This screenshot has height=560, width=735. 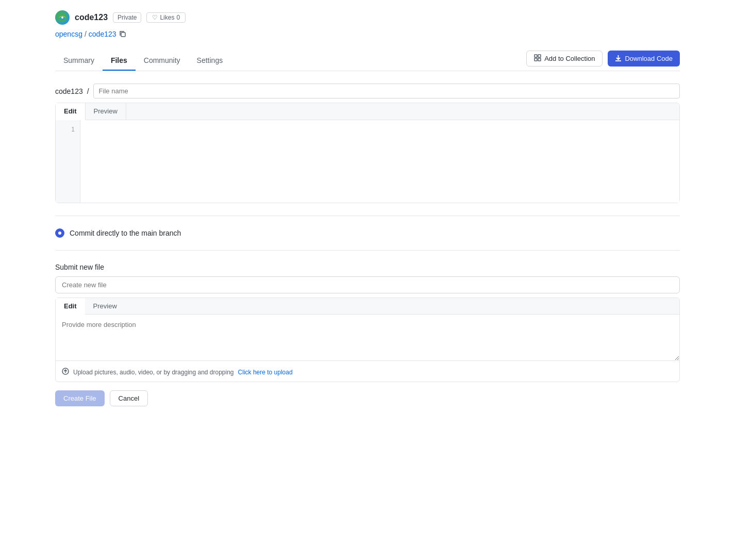 I want to click on radio-inner, so click(x=60, y=233).